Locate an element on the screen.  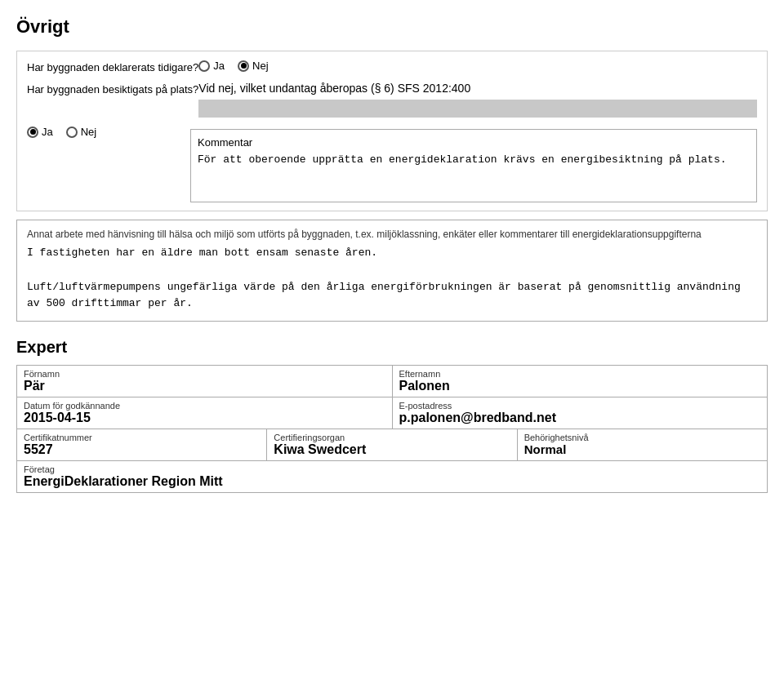
certnr-label: Certifikatnummer is located at coordinates (142, 437).